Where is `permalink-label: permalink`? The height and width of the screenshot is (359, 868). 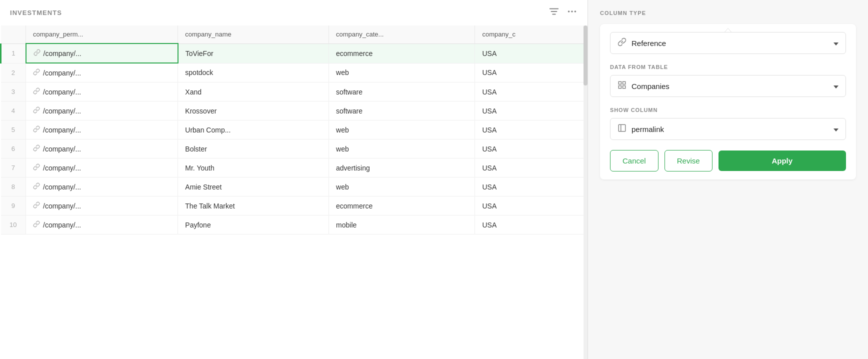
permalink-label: permalink is located at coordinates (648, 129).